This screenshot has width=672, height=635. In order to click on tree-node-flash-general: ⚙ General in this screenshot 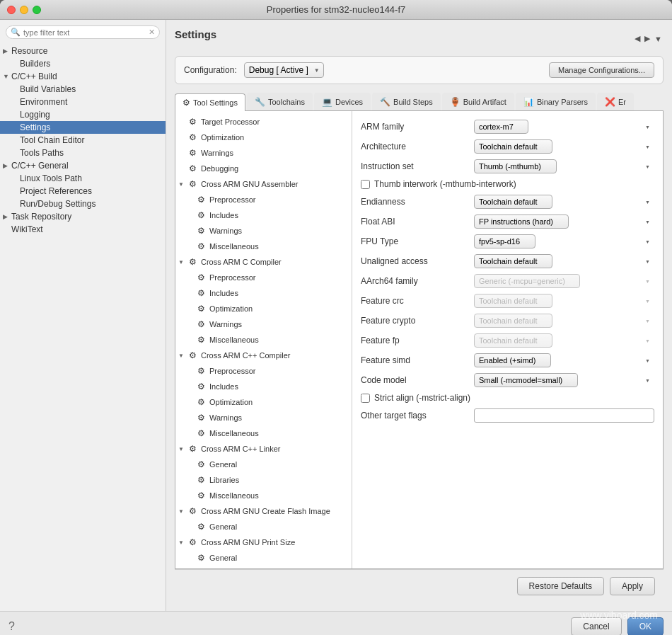, I will do `click(263, 527)`.